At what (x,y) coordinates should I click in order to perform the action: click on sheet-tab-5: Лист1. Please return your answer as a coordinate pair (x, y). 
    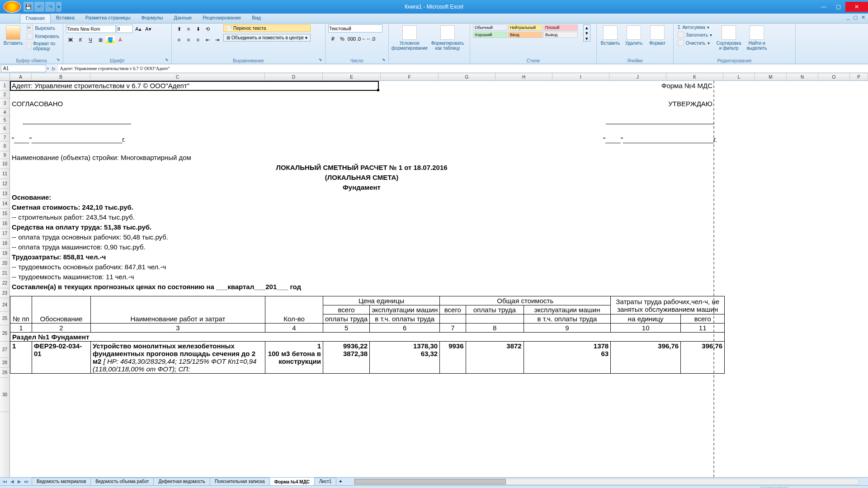
    Looking at the image, I should click on (326, 482).